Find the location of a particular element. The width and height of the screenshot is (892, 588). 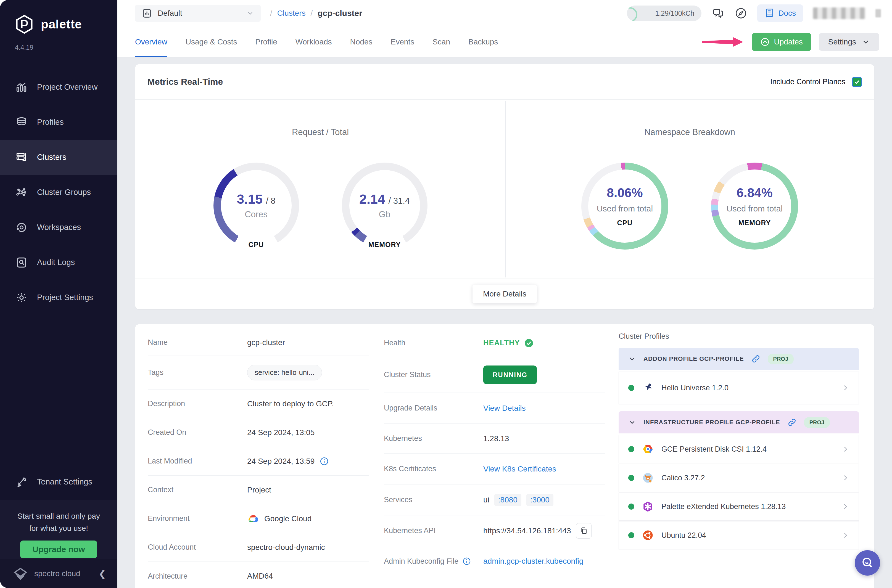

sidebar-item-workspaces: Workspaces is located at coordinates (59, 227).